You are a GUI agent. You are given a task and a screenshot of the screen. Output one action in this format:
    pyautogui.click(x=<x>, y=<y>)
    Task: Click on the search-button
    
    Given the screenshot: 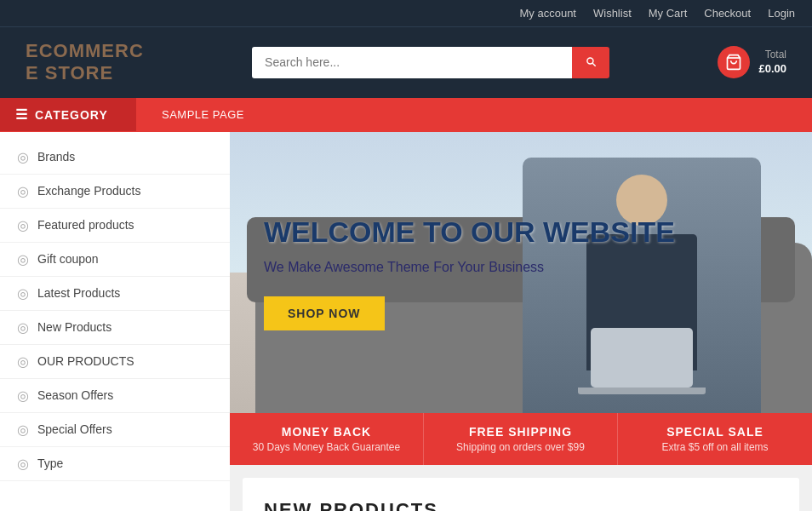 What is the action you would take?
    pyautogui.click(x=591, y=63)
    